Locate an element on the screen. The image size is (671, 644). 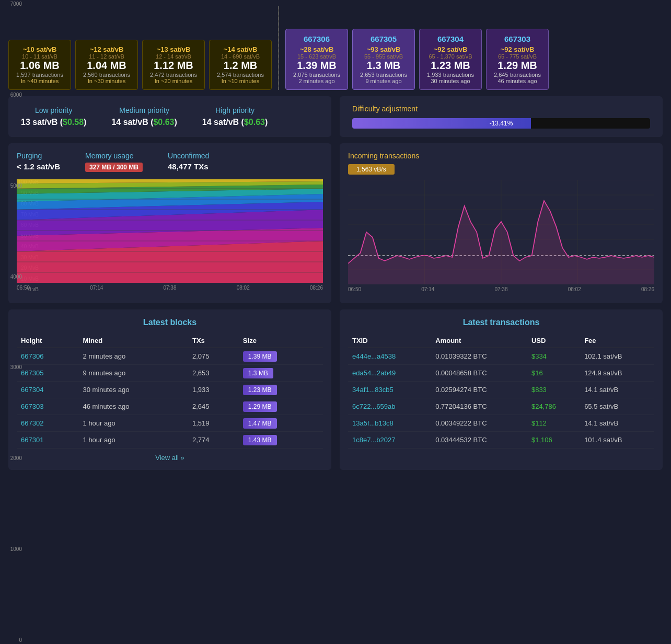
block-size: 1.47 MB is located at coordinates (281, 423).